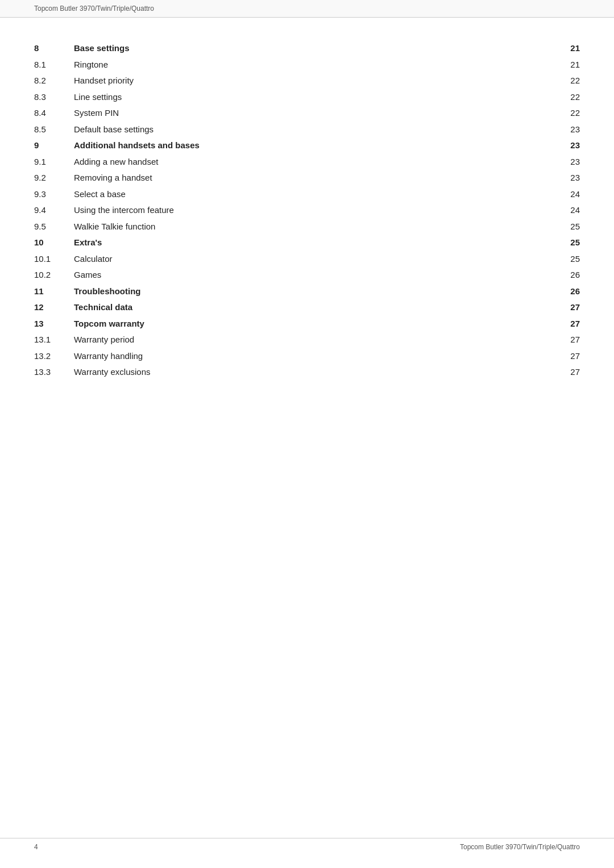  I want to click on toc-row: 13Topcom warranty27, so click(307, 324).